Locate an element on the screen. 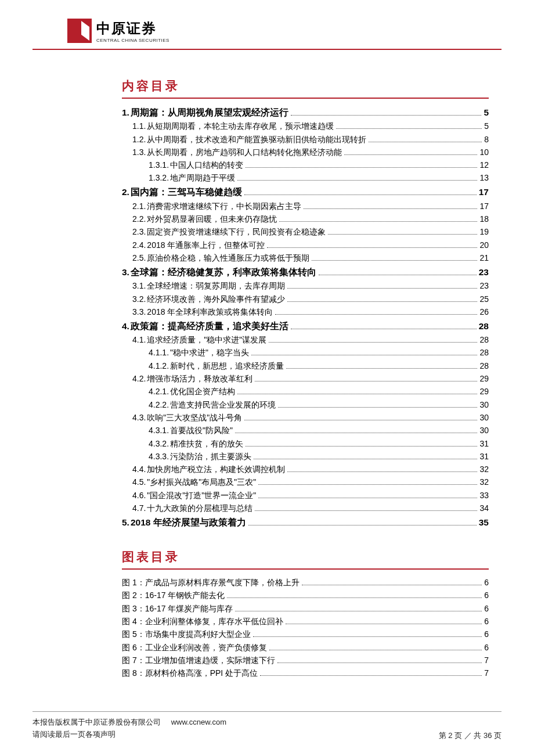 Image resolution: width=534 pixels, height=756 pixels. disclaimer-text: 请阅读最后一页各项声明 is located at coordinates (129, 735).